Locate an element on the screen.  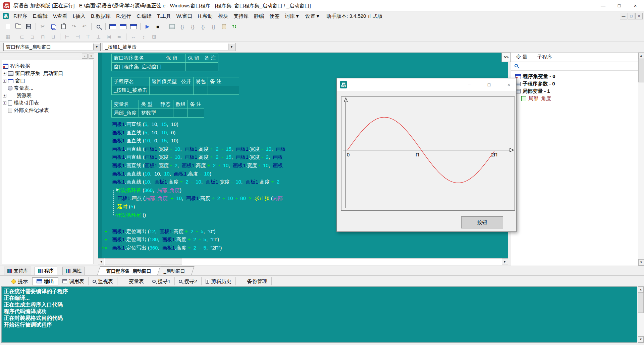
open-icon is located at coordinates (18, 26).